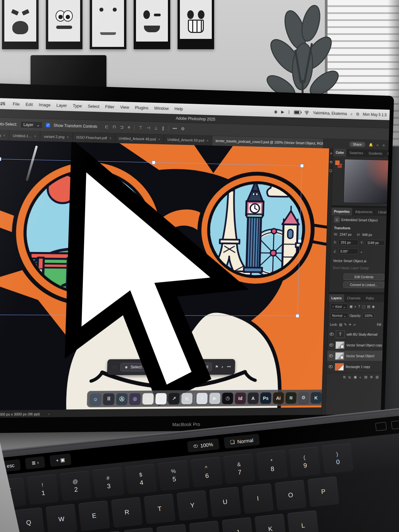 The width and height of the screenshot is (399, 532). What do you see at coordinates (140, 367) in the screenshot?
I see `select-subject-button: ☻ Select subject` at bounding box center [140, 367].